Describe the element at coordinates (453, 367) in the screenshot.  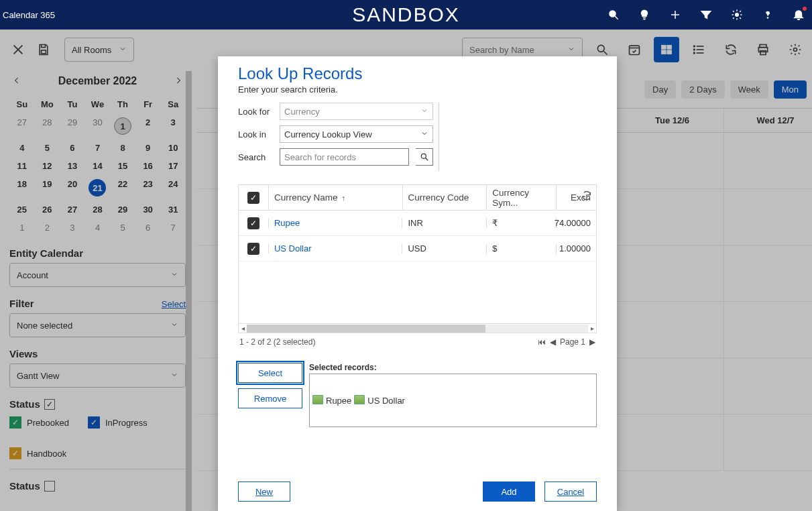
I see `selected-records-label: Selected records:` at that location.